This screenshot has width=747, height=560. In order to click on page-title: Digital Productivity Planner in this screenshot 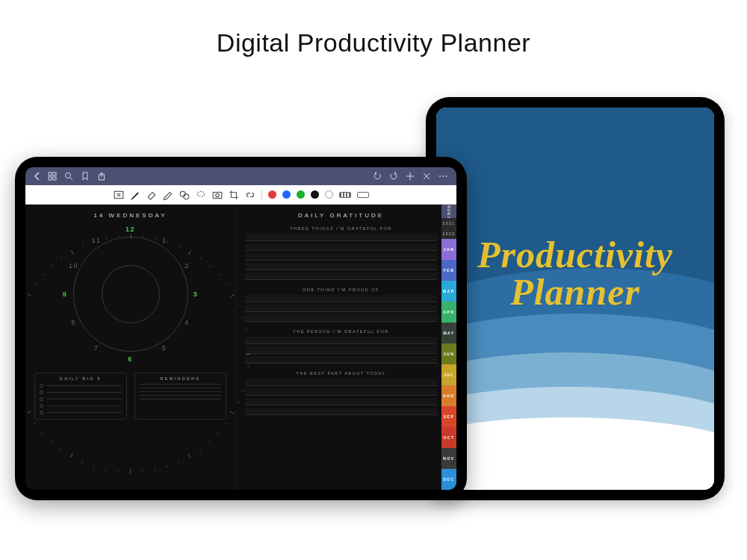, I will do `click(374, 43)`.